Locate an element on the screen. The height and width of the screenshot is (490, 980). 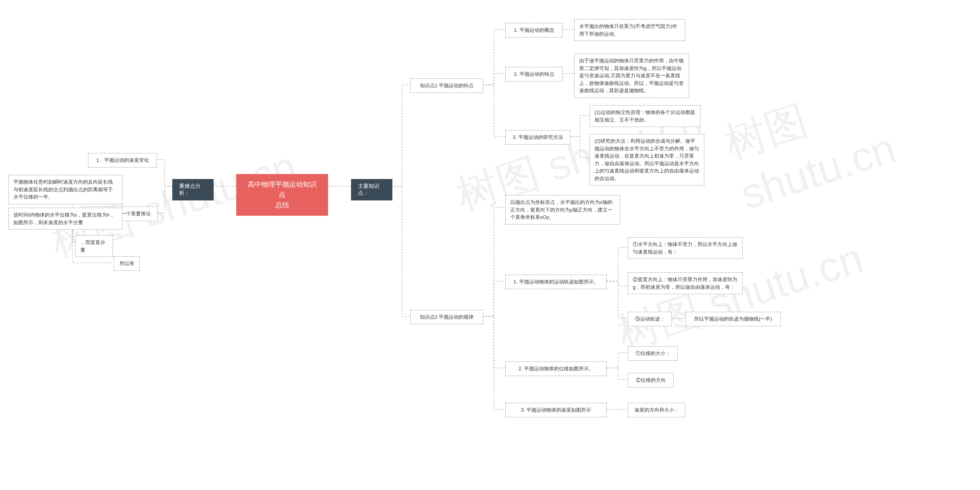
k2-a: 1. 平抛运动物体的运动轨迹如图所示。 is located at coordinates (556, 282).